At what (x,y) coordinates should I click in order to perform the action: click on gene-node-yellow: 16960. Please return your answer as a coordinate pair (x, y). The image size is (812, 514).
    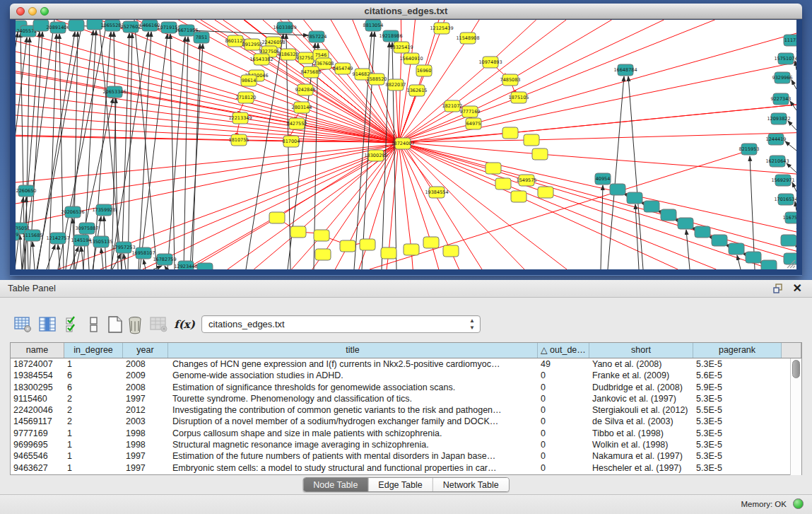
    Looking at the image, I should click on (424, 71).